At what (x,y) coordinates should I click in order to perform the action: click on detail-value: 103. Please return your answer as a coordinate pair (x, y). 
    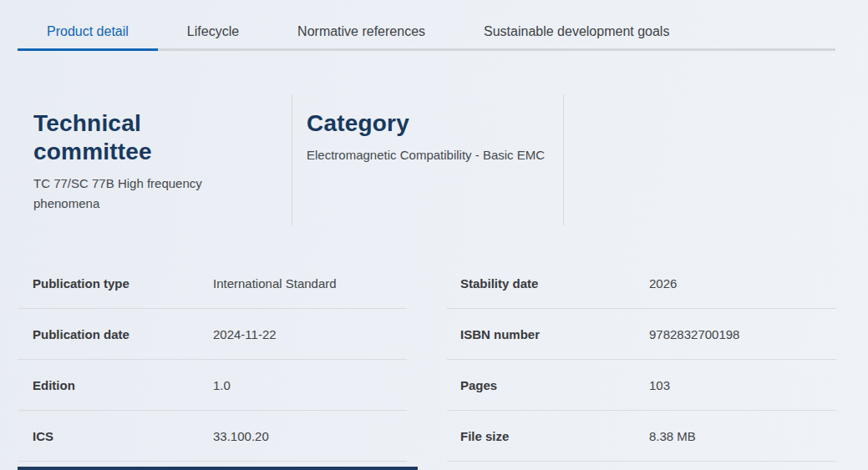
    Looking at the image, I should click on (660, 386).